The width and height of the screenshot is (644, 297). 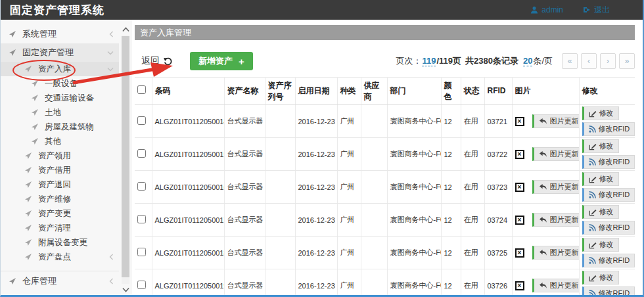 What do you see at coordinates (593, 212) in the screenshot?
I see `edit-pencil-icon` at bounding box center [593, 212].